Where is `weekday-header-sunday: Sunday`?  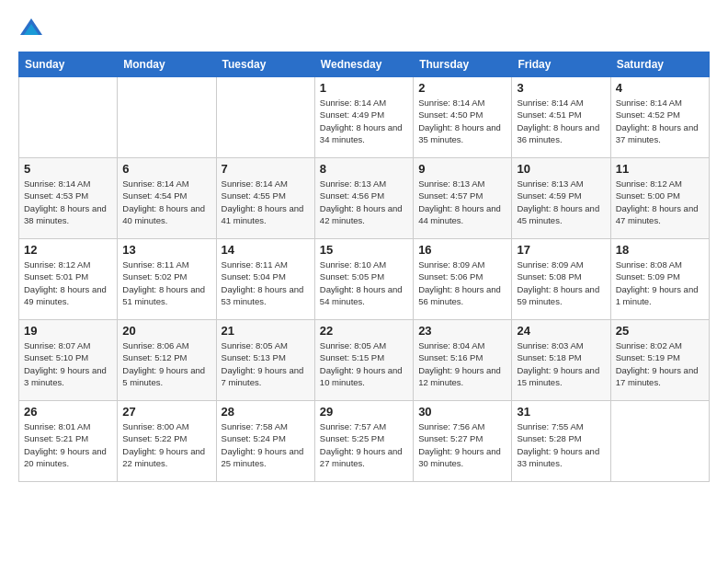 weekday-header-sunday: Sunday is located at coordinates (68, 64).